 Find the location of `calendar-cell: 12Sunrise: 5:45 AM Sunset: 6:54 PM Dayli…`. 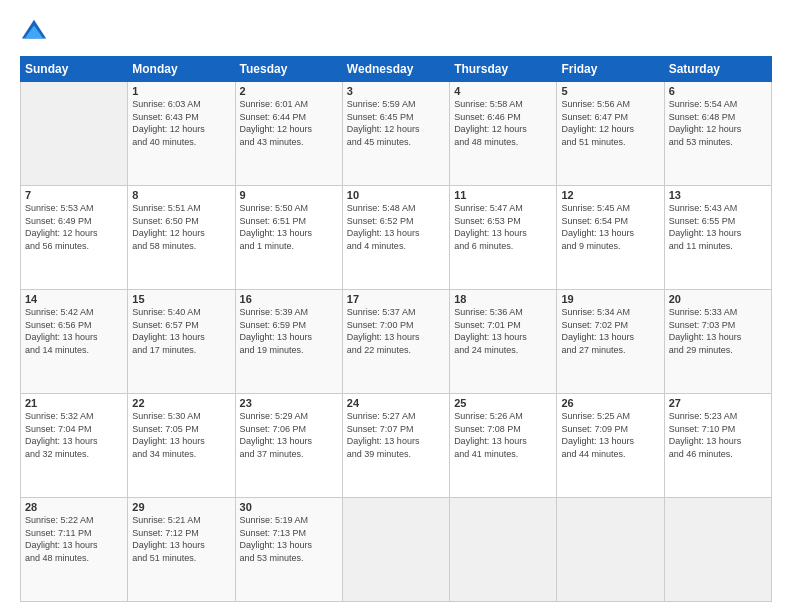

calendar-cell: 12Sunrise: 5:45 AM Sunset: 6:54 PM Dayli… is located at coordinates (610, 238).